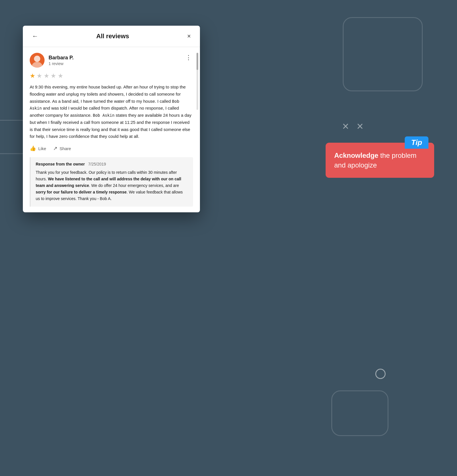 The height and width of the screenshot is (476, 457). I want to click on review-text: At 9:30 this evening, my entire house ba…, so click(111, 112).